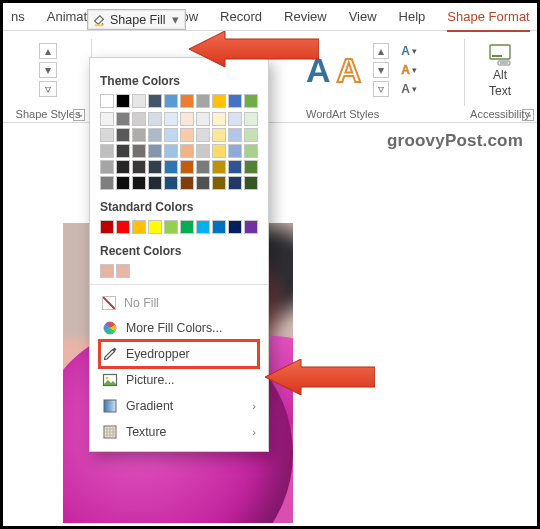 Image resolution: width=540 pixels, height=529 pixels. Describe the element at coordinates (179, 432) in the screenshot. I see `texture-fill-item: Texture ›` at that location.